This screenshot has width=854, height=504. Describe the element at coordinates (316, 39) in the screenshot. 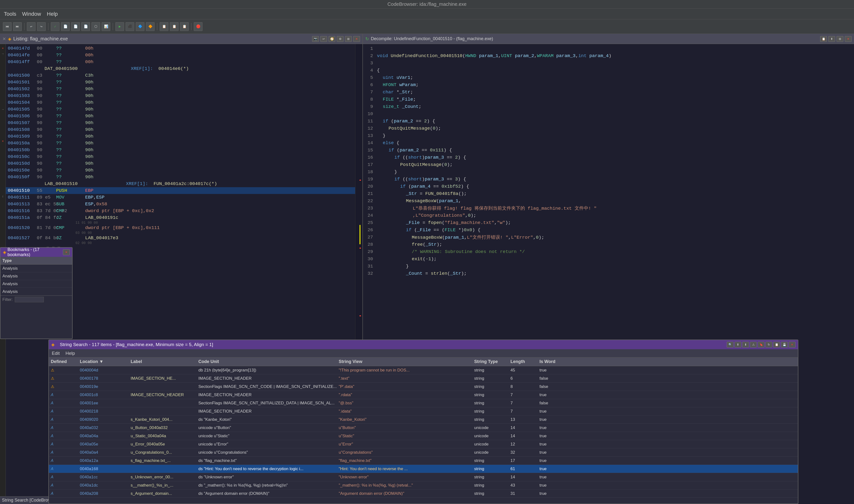

I see `listing-snap-btn: 📷` at that location.